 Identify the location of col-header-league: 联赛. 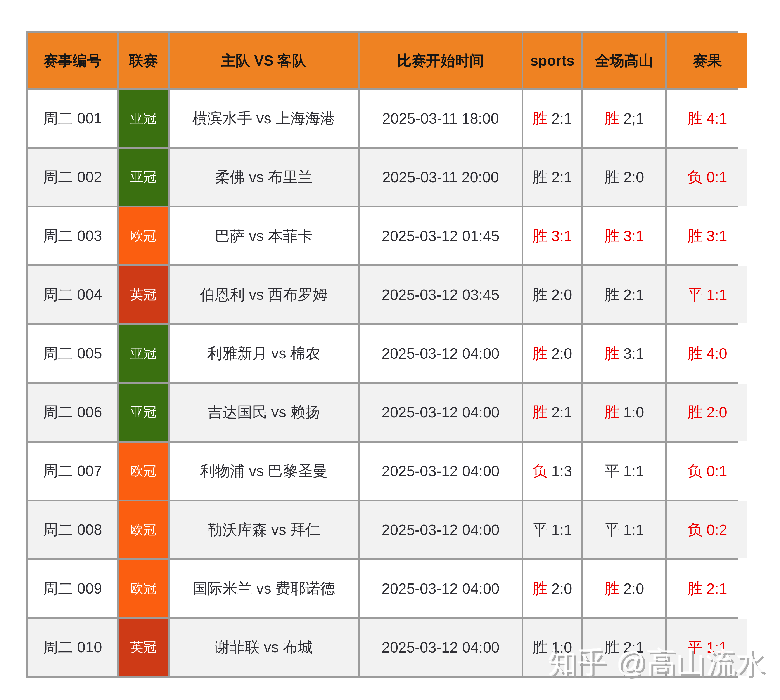
(144, 61).